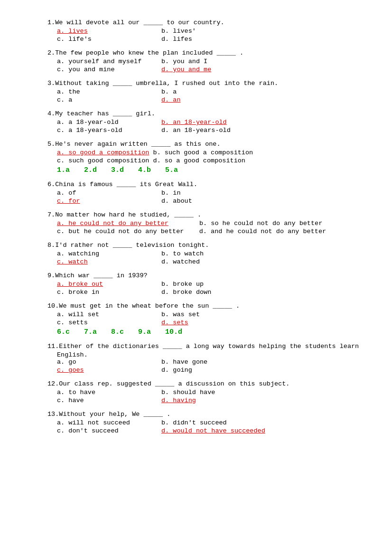 Image resolution: width=392 pixels, height=555 pixels. Describe the element at coordinates (109, 201) in the screenshot. I see `q6-opt-c: c. for` at that location.